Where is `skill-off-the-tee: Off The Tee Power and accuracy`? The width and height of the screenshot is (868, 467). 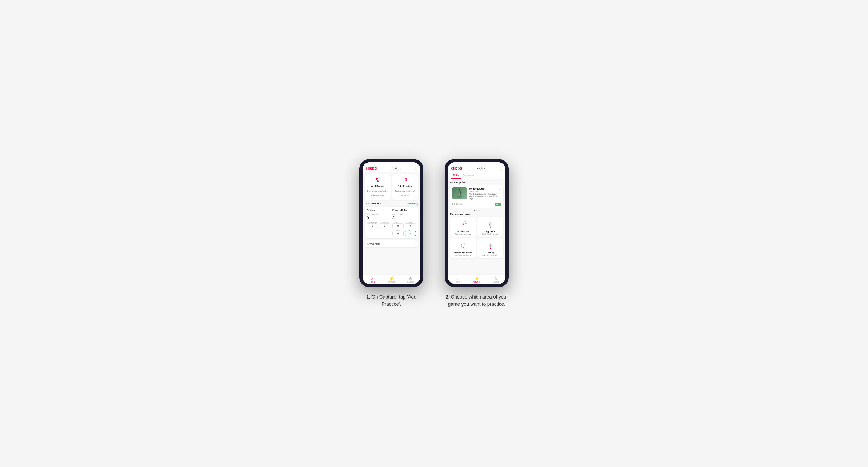
skill-off-the-tee: Off The Tee Power and accuracy is located at coordinates (463, 227).